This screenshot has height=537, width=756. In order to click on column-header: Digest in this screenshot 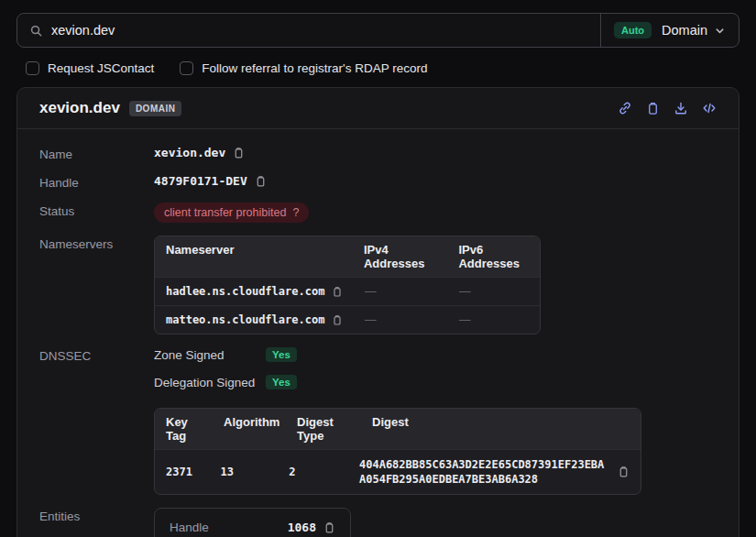, I will do `click(500, 429)`.